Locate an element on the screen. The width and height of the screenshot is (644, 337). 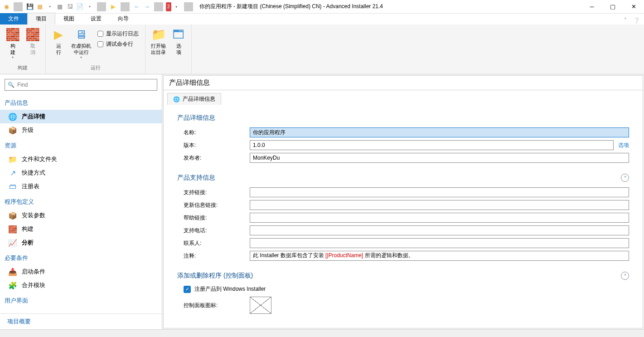
input-publisher is located at coordinates (440, 158).